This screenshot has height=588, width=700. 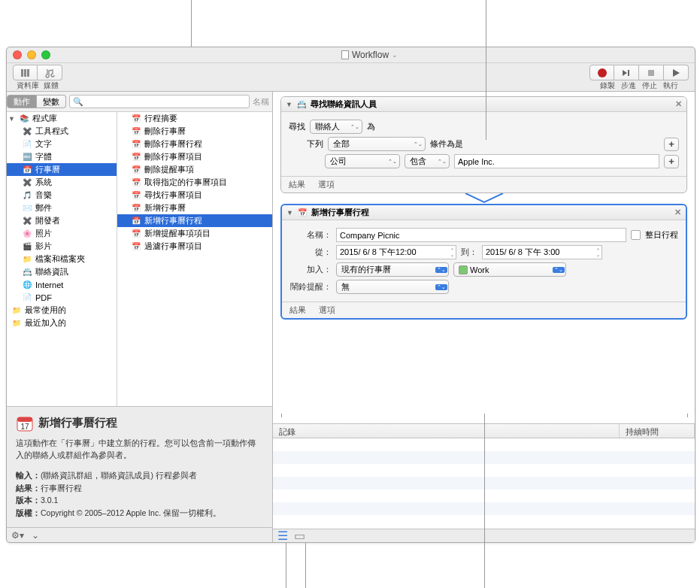 What do you see at coordinates (62, 156) in the screenshot?
I see `category-fonts: 🔤字體` at bounding box center [62, 156].